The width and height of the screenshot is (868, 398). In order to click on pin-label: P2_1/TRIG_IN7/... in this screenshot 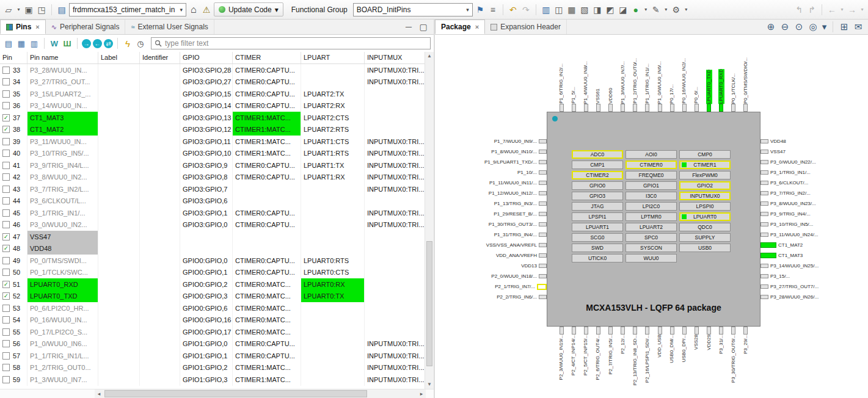, I will do `click(515, 287)`.